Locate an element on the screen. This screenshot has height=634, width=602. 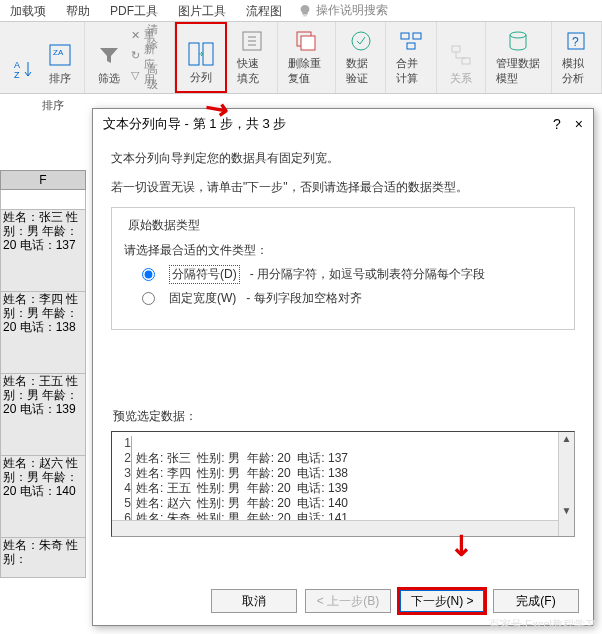
back-button: < 上一步(B) is located at coordinates (348, 601).